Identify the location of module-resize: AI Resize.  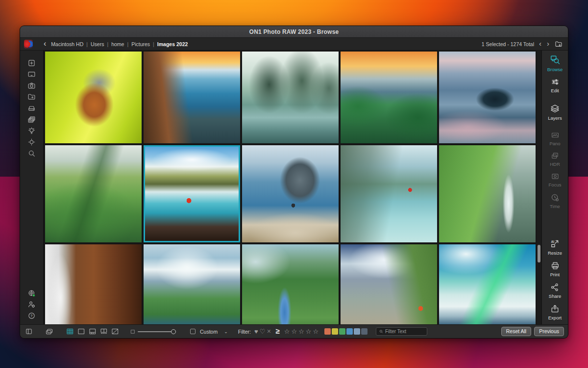
(555, 247).